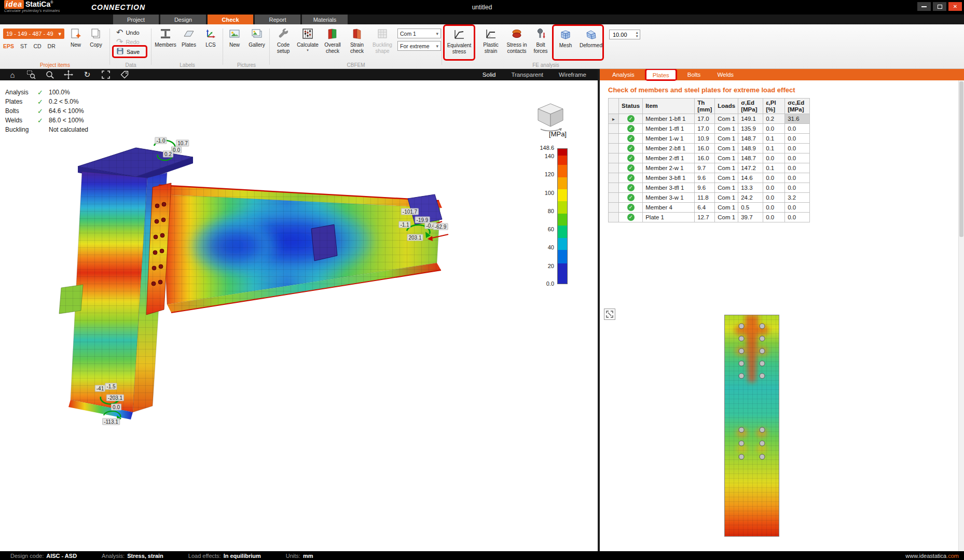 The image size is (964, 560). What do you see at coordinates (661, 75) in the screenshot?
I see `results-tab-plates: Plates` at bounding box center [661, 75].